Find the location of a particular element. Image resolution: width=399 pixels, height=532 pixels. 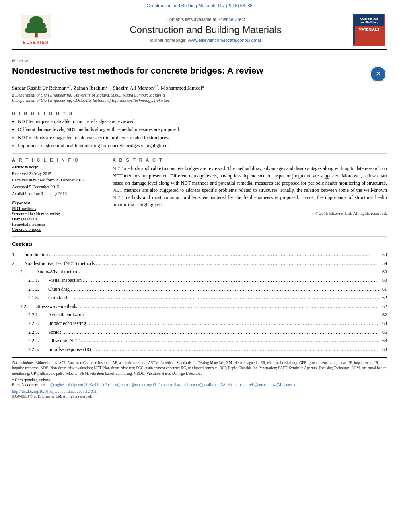

toc-num-6: 2.1.3. is located at coordinates (38, 298).